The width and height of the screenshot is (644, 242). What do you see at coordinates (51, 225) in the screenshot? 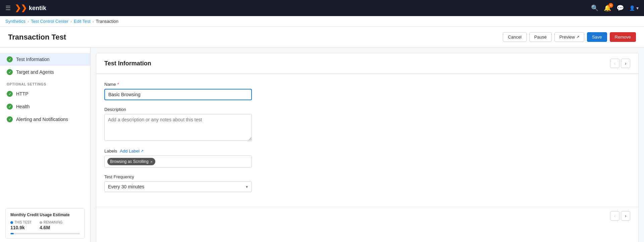
I see `credit-remaining: REMAINING 4.6M` at bounding box center [51, 225].